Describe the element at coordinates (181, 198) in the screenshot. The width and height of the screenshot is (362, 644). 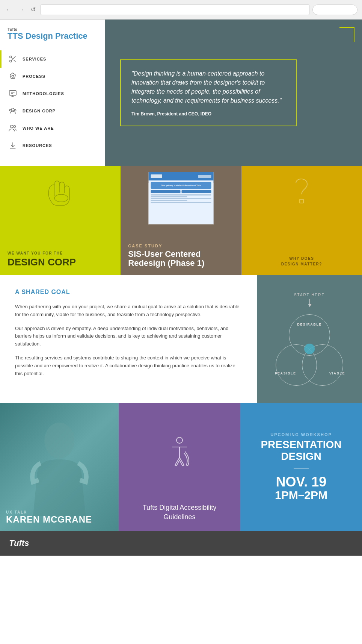
I see `sis-screenshot: Your gateway to student information at T…` at that location.